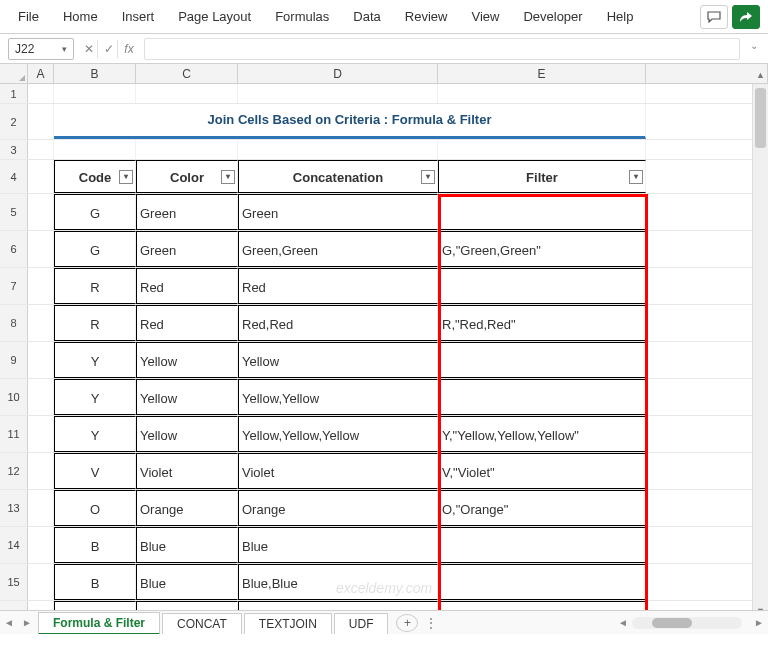 The width and height of the screenshot is (768, 654). What do you see at coordinates (338, 176) in the screenshot?
I see `header-concat: Concatenation ▾` at bounding box center [338, 176].